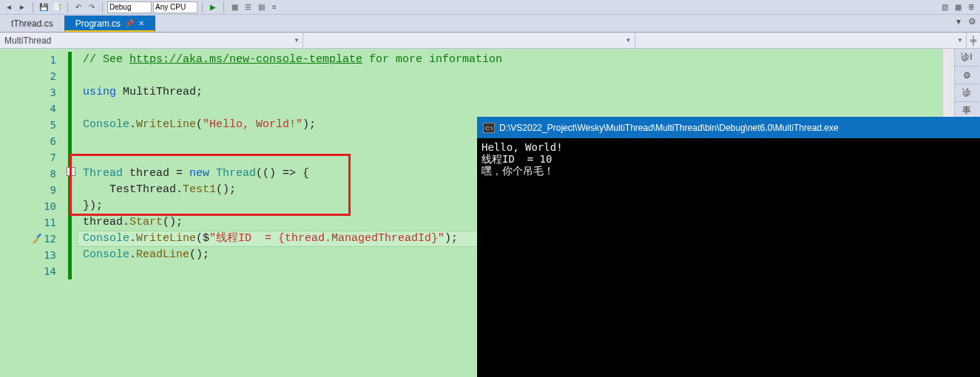 Image resolution: width=980 pixels, height=377 pixels. I want to click on line-number-gutter: 1 2 3 4 5 6 7 8 9 10 11 12 13 14, so click(33, 213).